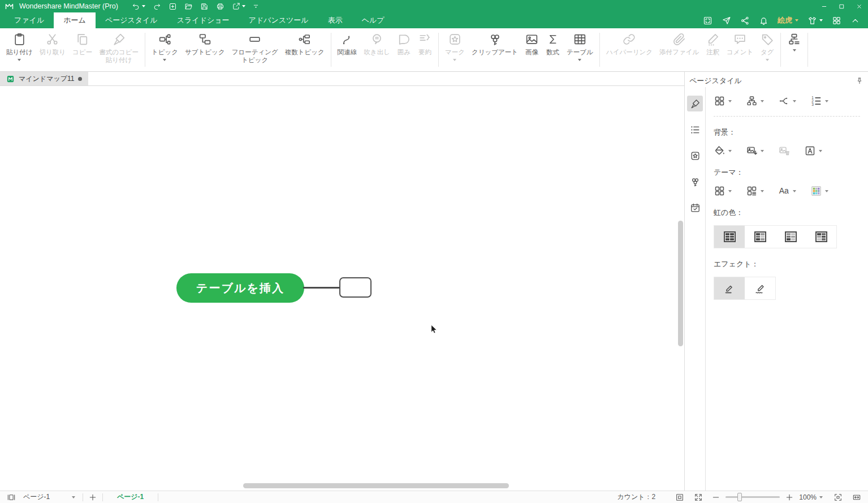 The width and height of the screenshot is (868, 503). Describe the element at coordinates (189, 7) in the screenshot. I see `open-button` at that location.